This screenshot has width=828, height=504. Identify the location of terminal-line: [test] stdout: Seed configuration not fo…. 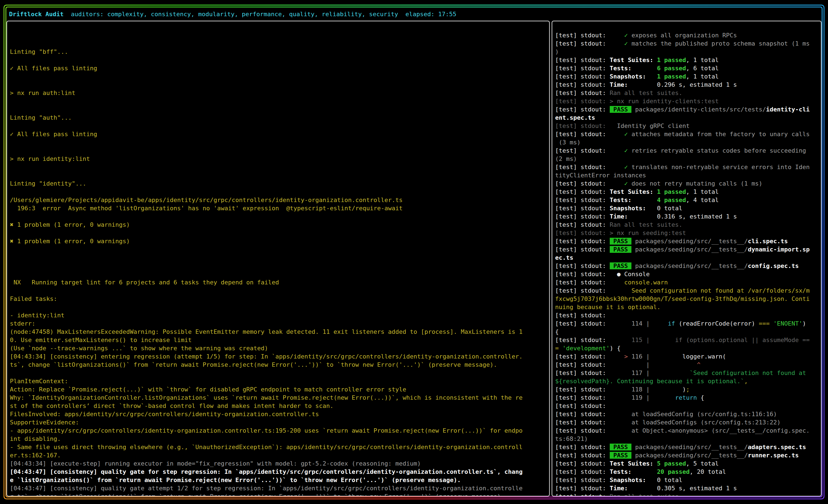
(688, 291).